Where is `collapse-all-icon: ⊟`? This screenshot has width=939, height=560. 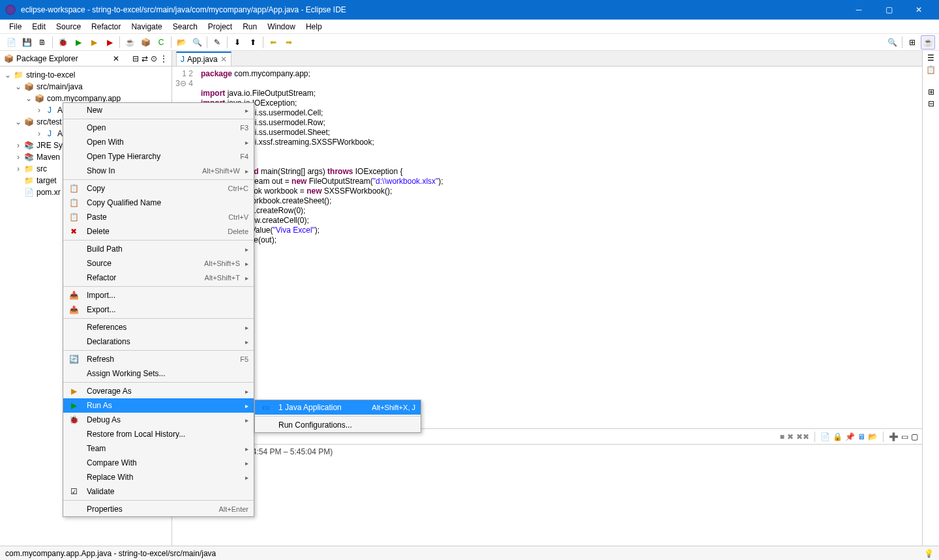 collapse-all-icon: ⊟ is located at coordinates (136, 59).